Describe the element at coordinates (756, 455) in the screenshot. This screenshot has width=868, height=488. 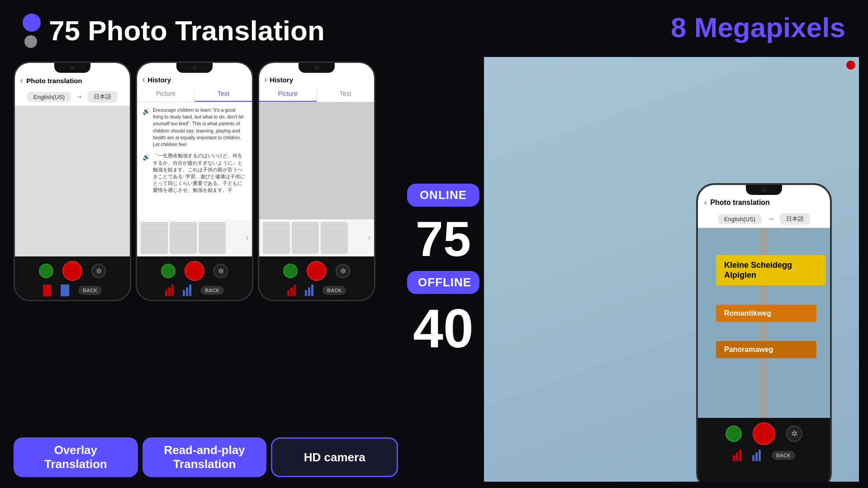
I see `large-phone-bars-blue` at that location.